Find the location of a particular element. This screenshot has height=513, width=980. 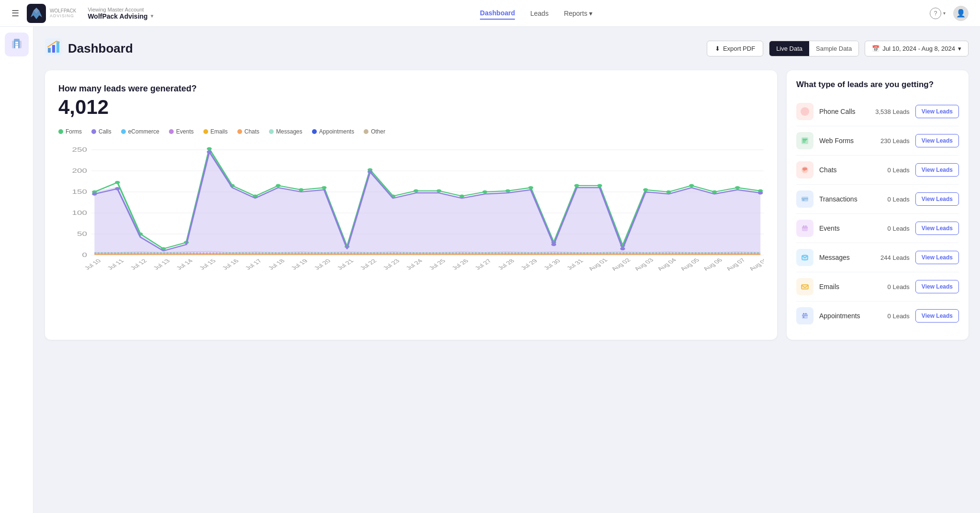

lead-type-events: Events 0 Leads View Leads is located at coordinates (878, 229).